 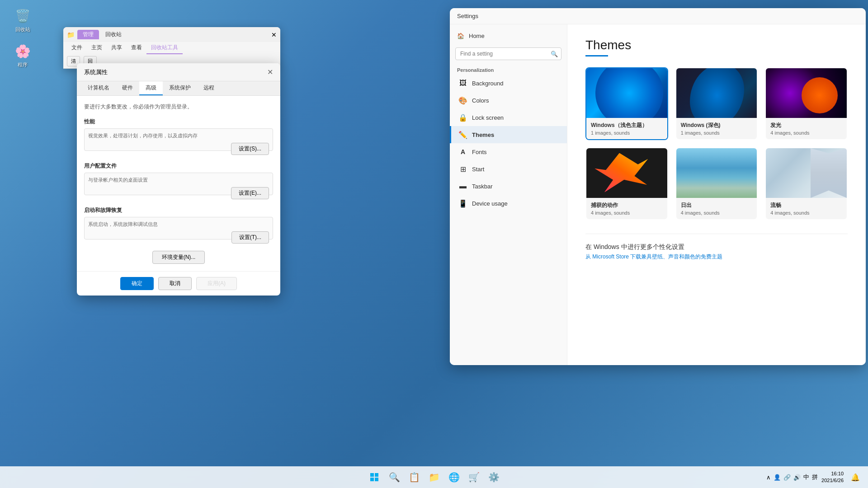 I want to click on theme-card-glow: 发光 4 images, sounds, so click(x=807, y=104).